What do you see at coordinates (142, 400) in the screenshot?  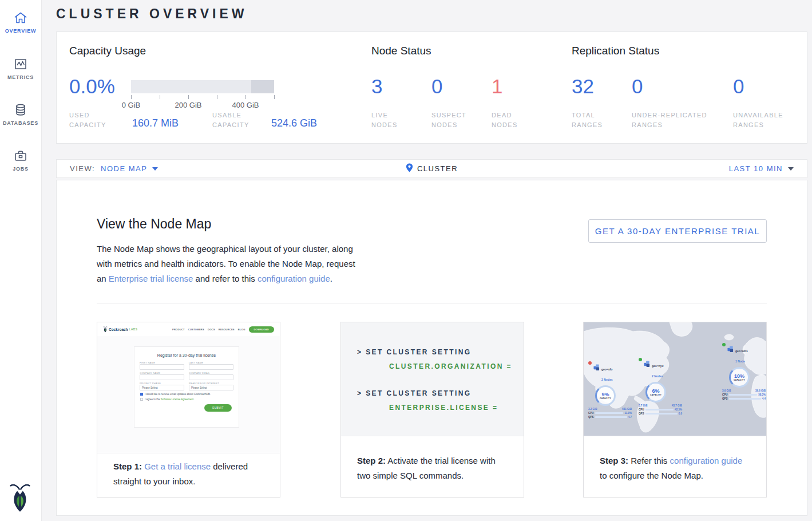 I see `license-agreement-checkbox` at bounding box center [142, 400].